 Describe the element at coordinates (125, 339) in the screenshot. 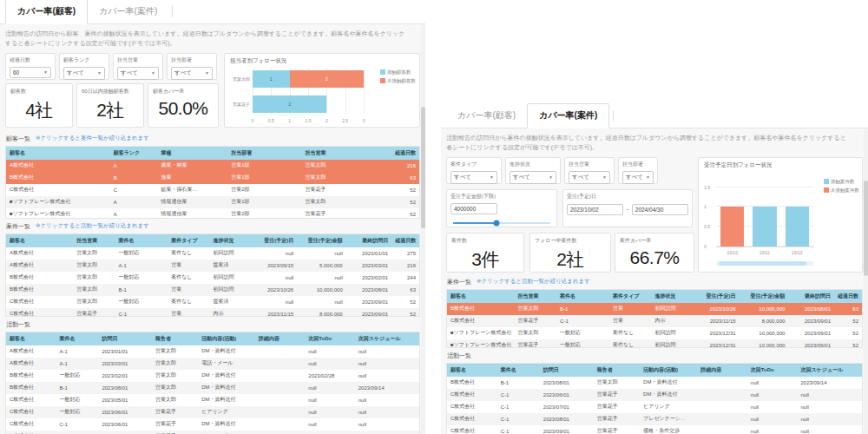

I see `column-header: 訪問日` at that location.